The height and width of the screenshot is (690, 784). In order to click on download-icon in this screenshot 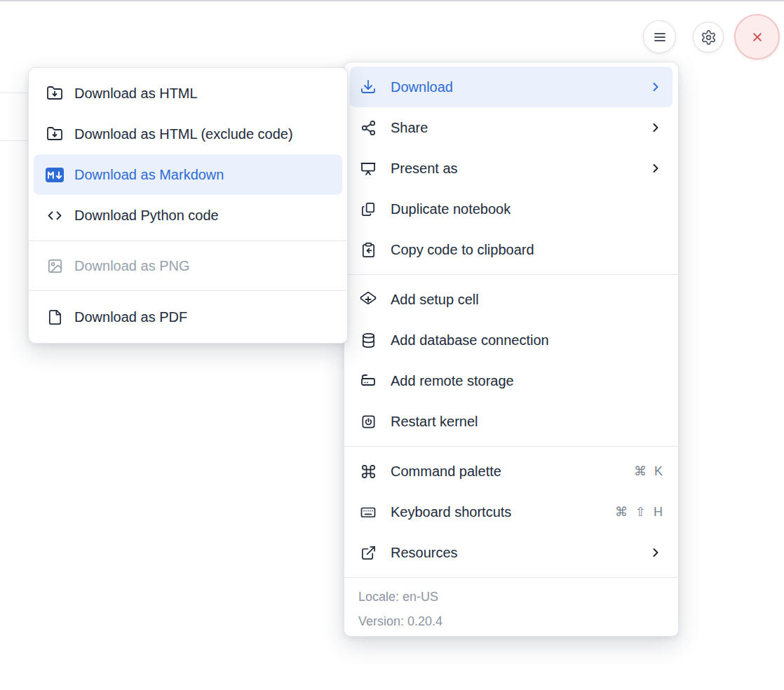, I will do `click(368, 87)`.